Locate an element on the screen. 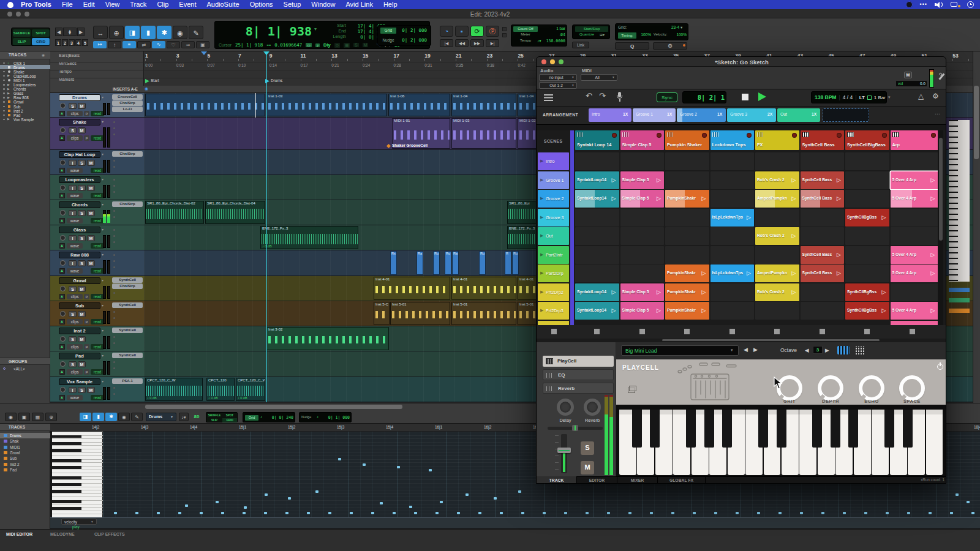 Image resolution: width=980 pixels, height=551 pixels. clip-inst-5-01: Inst 5-01 is located at coordinates (420, 313).